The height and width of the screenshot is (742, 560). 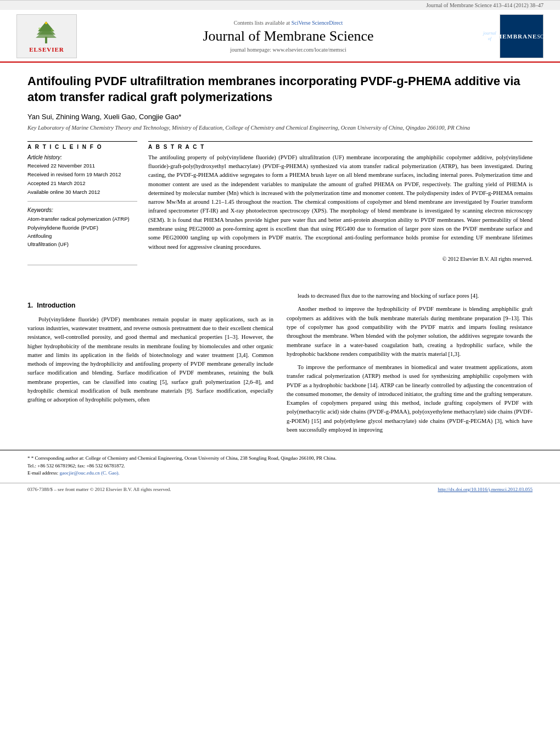 I want to click on footnote-area: * * Corresponding author at: College of …, so click(x=280, y=466).